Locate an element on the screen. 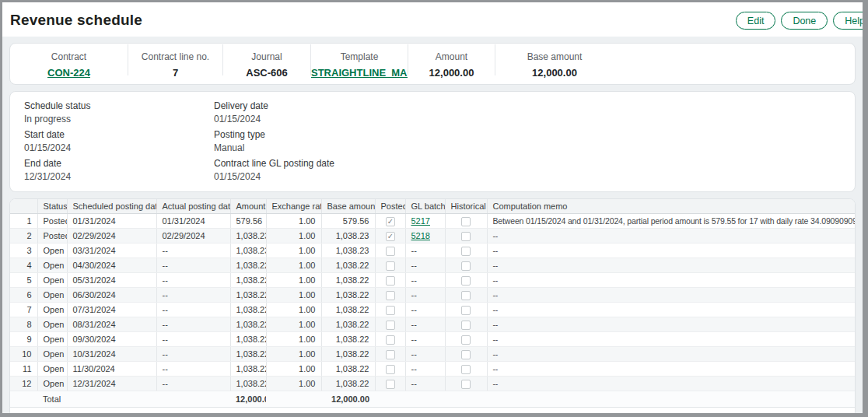 The image size is (868, 417). detail-pair: Schedule statusIn progress is located at coordinates (119, 112).